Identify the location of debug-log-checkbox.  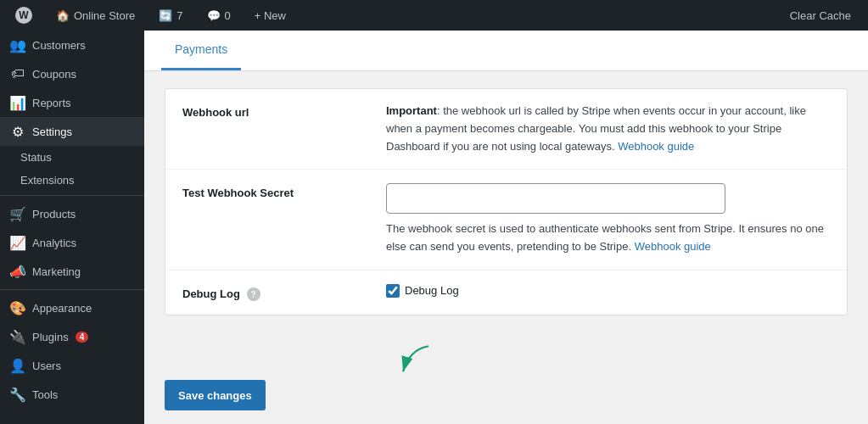
(393, 291).